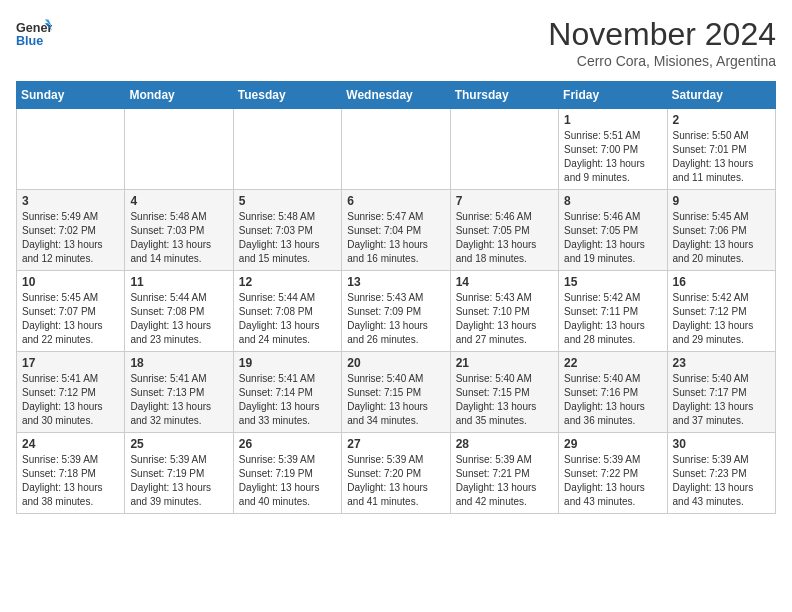 This screenshot has width=792, height=612. I want to click on day-info: Sunrise: 5:39 AM Sunset: 7:18 PM Dayligh…, so click(70, 481).